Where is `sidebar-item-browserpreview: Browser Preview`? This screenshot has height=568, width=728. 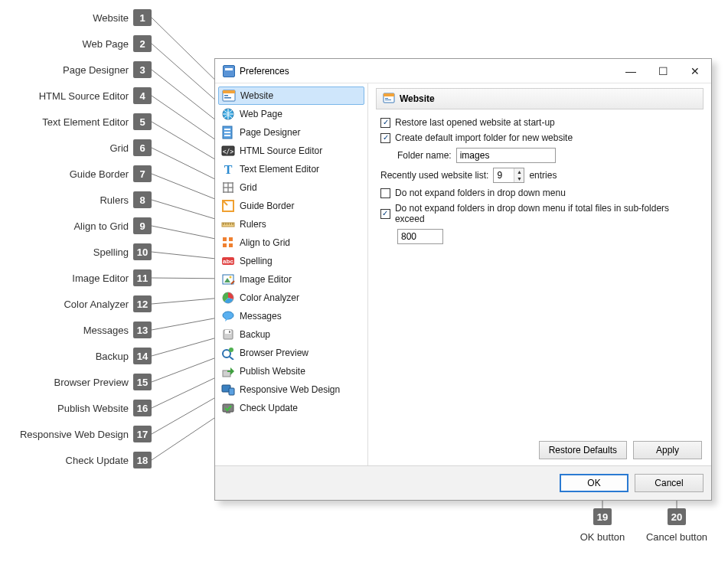 sidebar-item-browserpreview: Browser Preview is located at coordinates (291, 353).